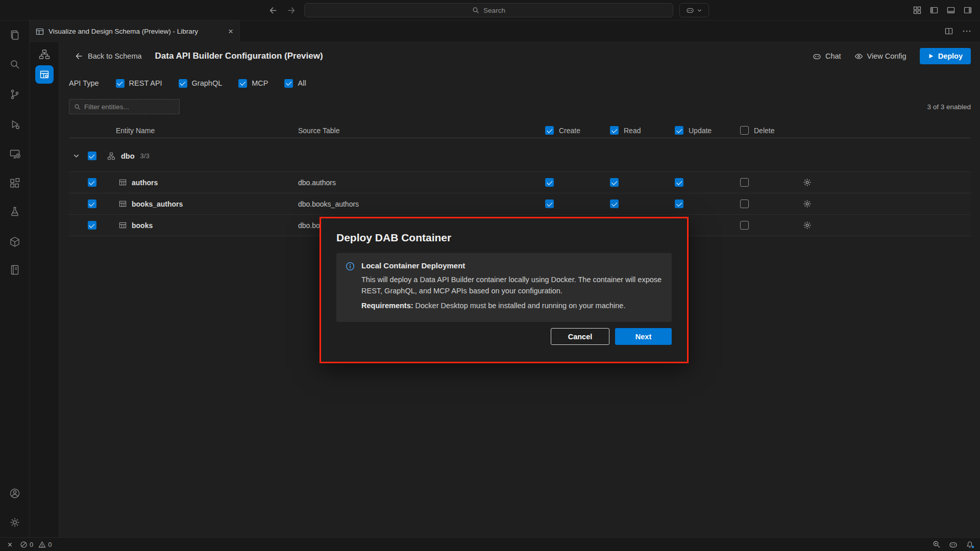 Image resolution: width=980 pixels, height=551 pixels. I want to click on column-delete: Delete, so click(764, 131).